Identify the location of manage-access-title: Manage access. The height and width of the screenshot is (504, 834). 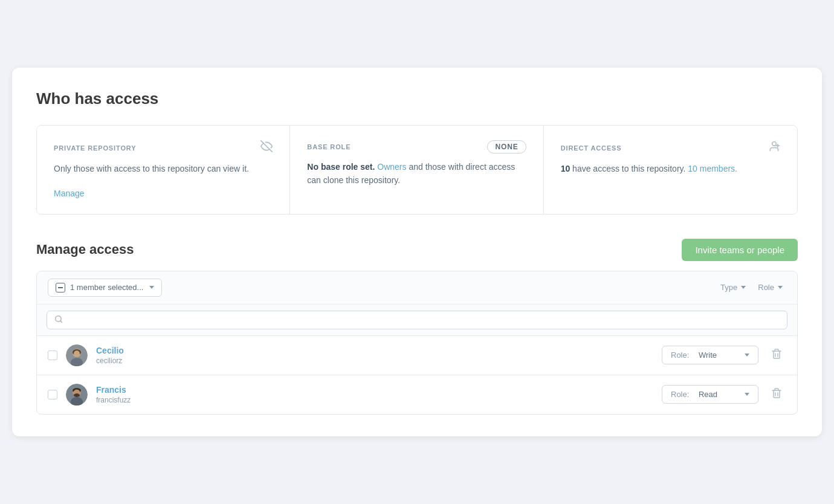
(85, 250).